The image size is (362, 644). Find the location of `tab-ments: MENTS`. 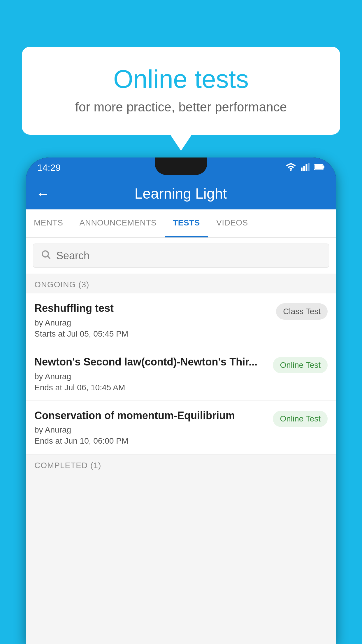

tab-ments: MENTS is located at coordinates (48, 223).